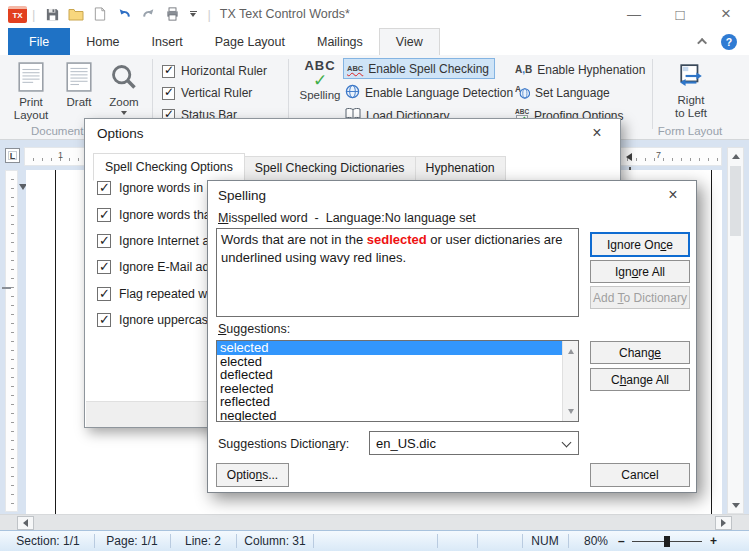 This screenshot has width=749, height=551. What do you see at coordinates (31, 77) in the screenshot?
I see `print-layout-icon` at bounding box center [31, 77].